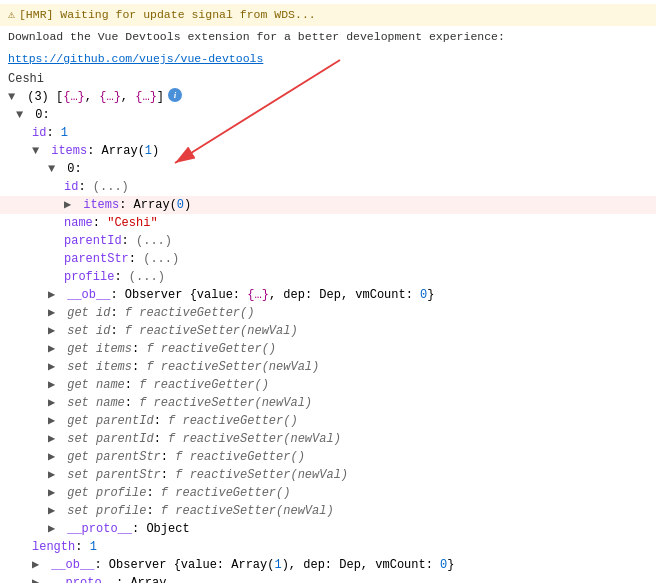 The width and height of the screenshot is (656, 583). What do you see at coordinates (328, 133) in the screenshot?
I see `prop-id: id: 1` at bounding box center [328, 133].